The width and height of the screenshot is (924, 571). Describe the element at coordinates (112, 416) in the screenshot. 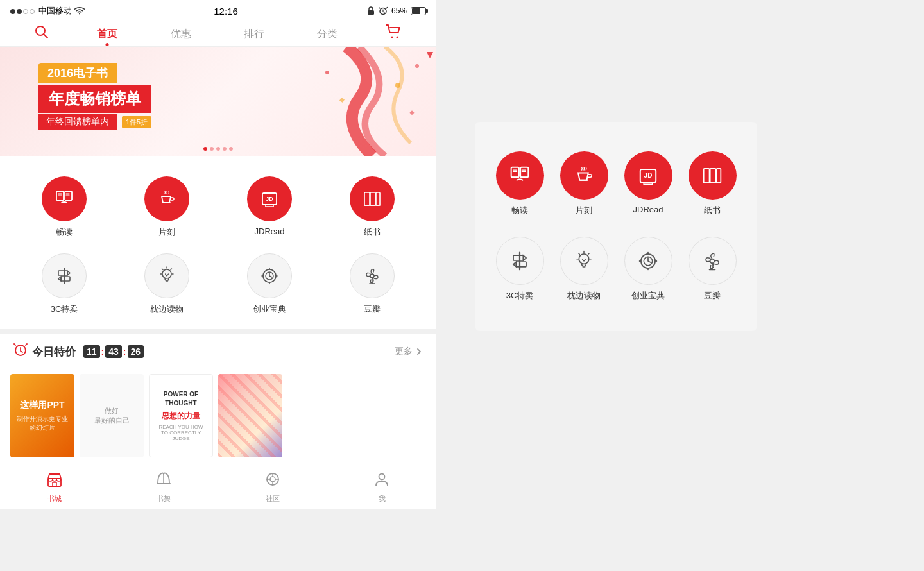

I see `book-cover-2: 做好最好的自己` at that location.